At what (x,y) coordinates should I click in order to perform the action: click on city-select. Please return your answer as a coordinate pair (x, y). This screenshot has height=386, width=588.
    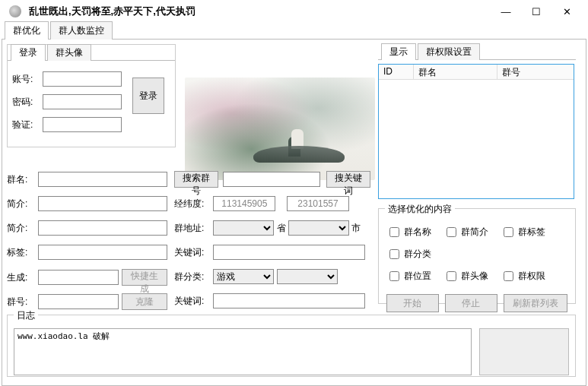
    Looking at the image, I should click on (319, 228).